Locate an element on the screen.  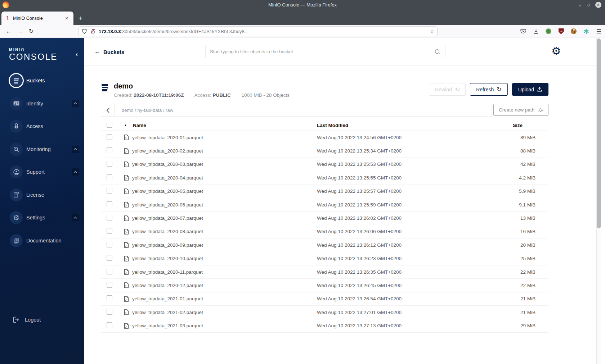
table-row: yellow_tripdata_2021-02.parquet Wed Aug … is located at coordinates (325, 312).